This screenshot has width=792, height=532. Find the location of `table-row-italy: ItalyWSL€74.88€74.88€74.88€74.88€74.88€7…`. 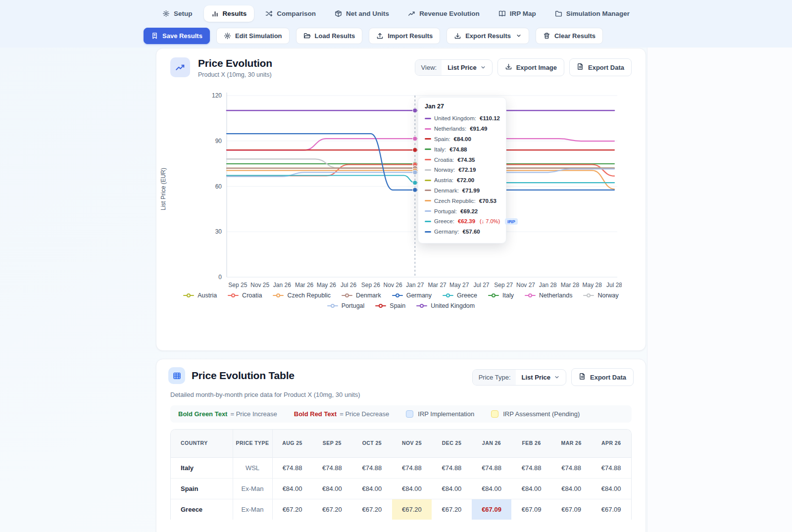

table-row-italy: ItalyWSL€74.88€74.88€74.88€74.88€74.88€7… is located at coordinates (401, 468).